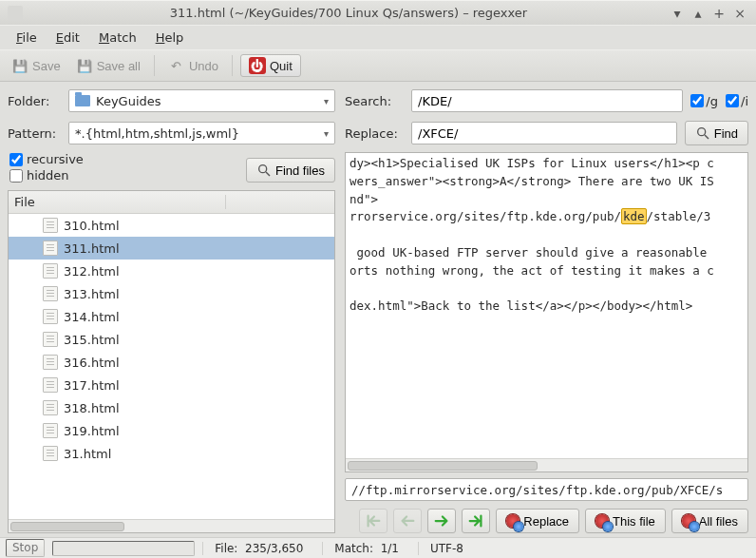 The image size is (756, 558). What do you see at coordinates (378, 12) in the screenshot?
I see `title-bar: 311.html (~/KeyGuides/700 Linux Qs/answe…` at bounding box center [378, 12].